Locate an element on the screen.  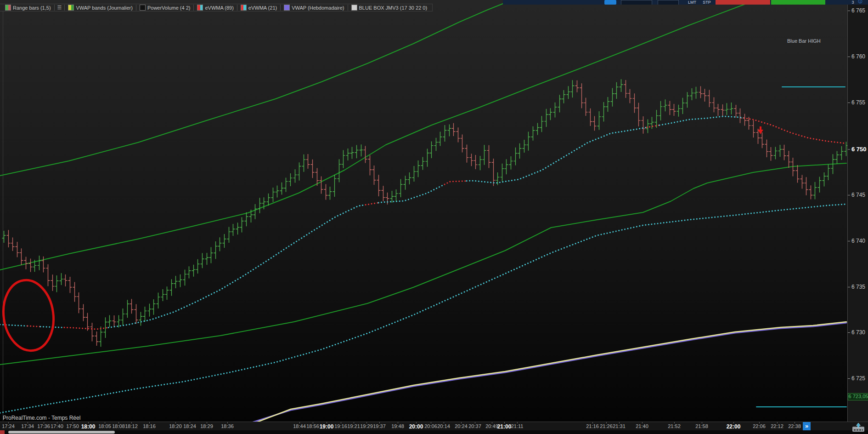
time-tick-label: 20:24 is located at coordinates (461, 426).